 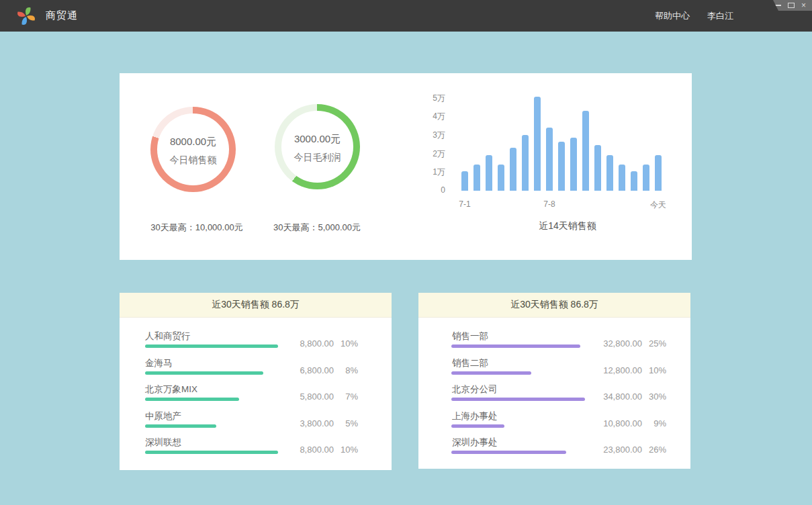 What do you see at coordinates (654, 344) in the screenshot?
I see `row-percent: 25%` at bounding box center [654, 344].